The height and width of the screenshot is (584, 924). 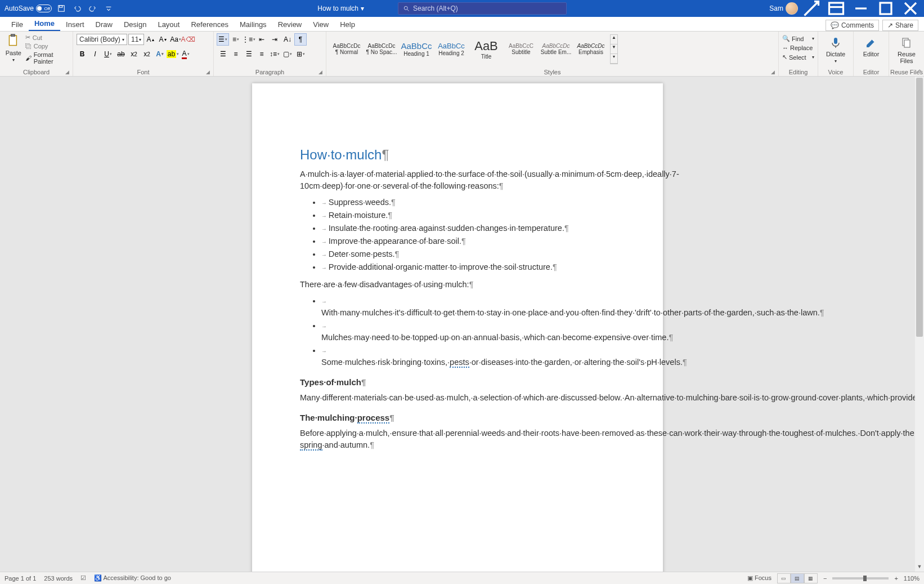 I want to click on undo-icon, so click(x=77, y=8).